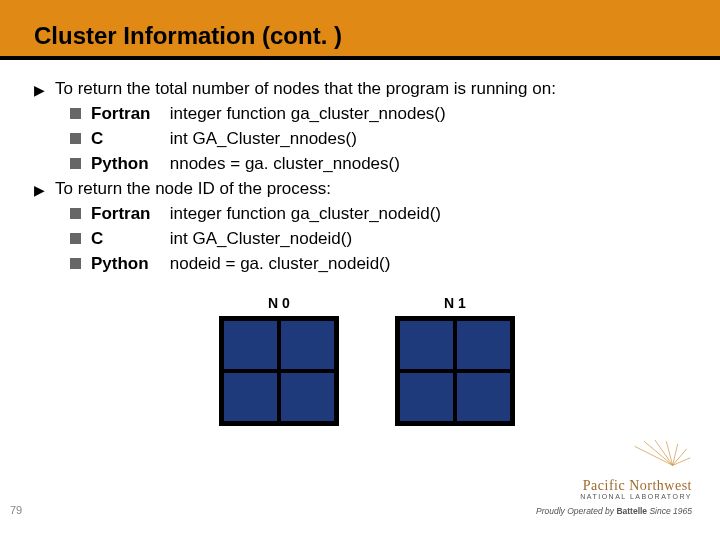  Describe the element at coordinates (455, 304) in the screenshot. I see `node-1-label: N 1` at that location.